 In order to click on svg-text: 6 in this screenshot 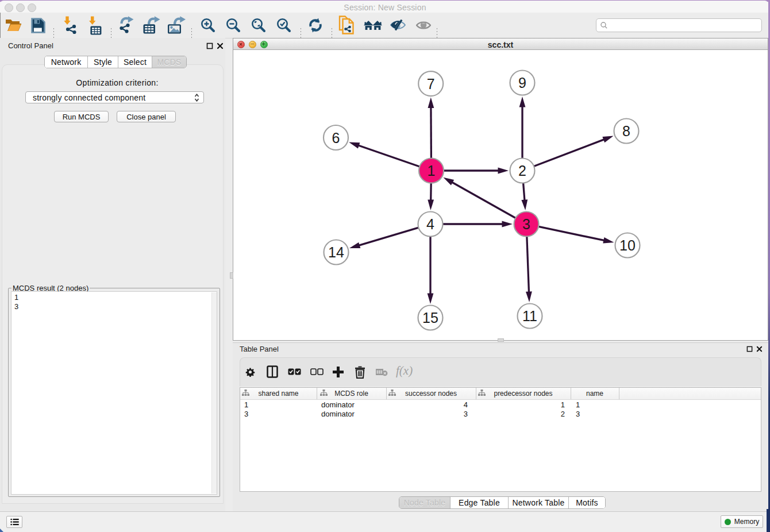, I will do `click(336, 138)`.